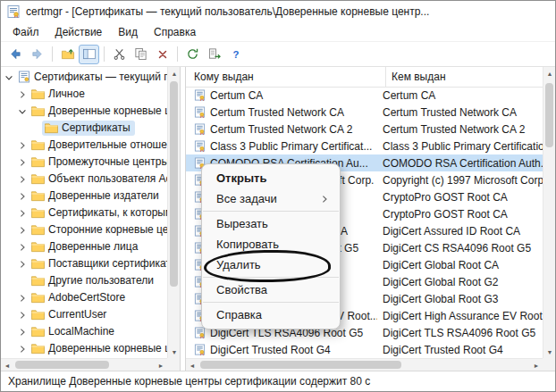 Image resolution: width=556 pixels, height=392 pixels. I want to click on tree-item: Объект пользователя Ас..., so click(84, 179).